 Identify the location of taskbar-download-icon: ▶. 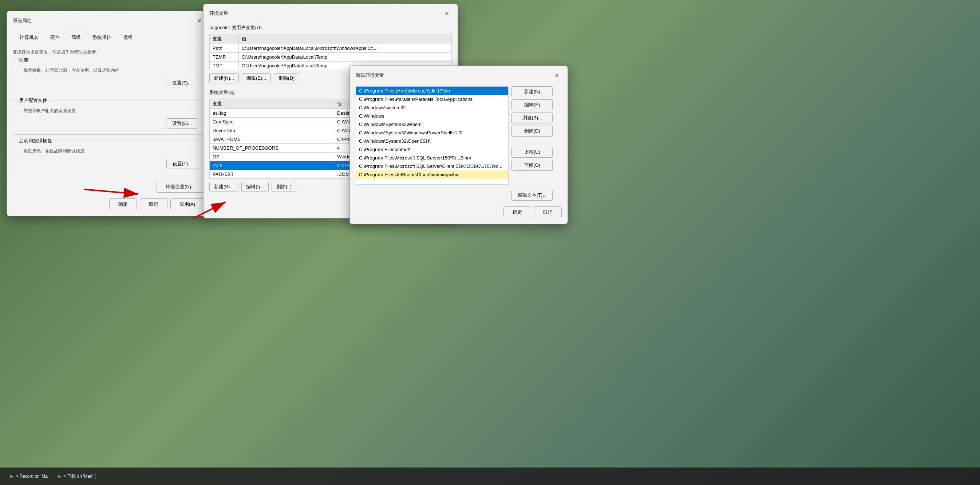
(59, 476).